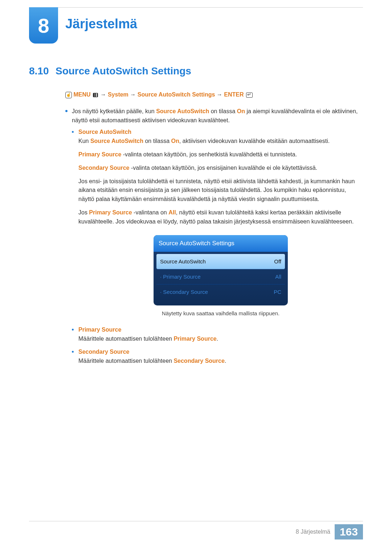  Describe the element at coordinates (180, 276) in the screenshot. I see `osd-row-label-1: · Primary Source` at that location.